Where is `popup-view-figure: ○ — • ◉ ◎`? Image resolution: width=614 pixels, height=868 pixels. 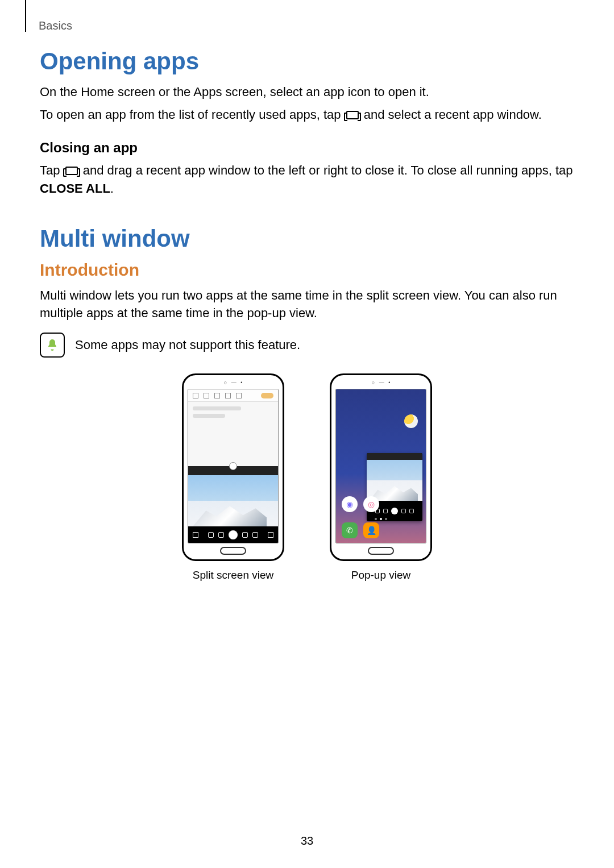 popup-view-figure: ○ — • ◉ ◎ is located at coordinates (381, 477).